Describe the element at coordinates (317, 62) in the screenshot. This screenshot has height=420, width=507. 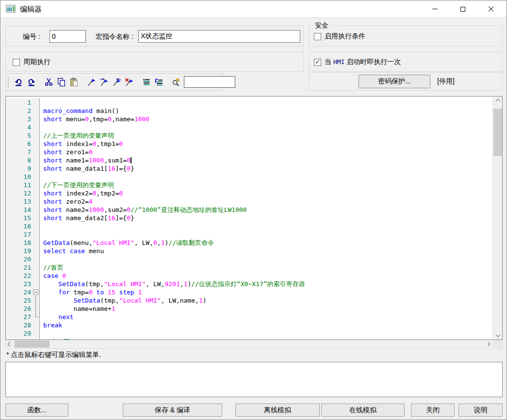
I see `run-on-startup-checkbox` at that location.